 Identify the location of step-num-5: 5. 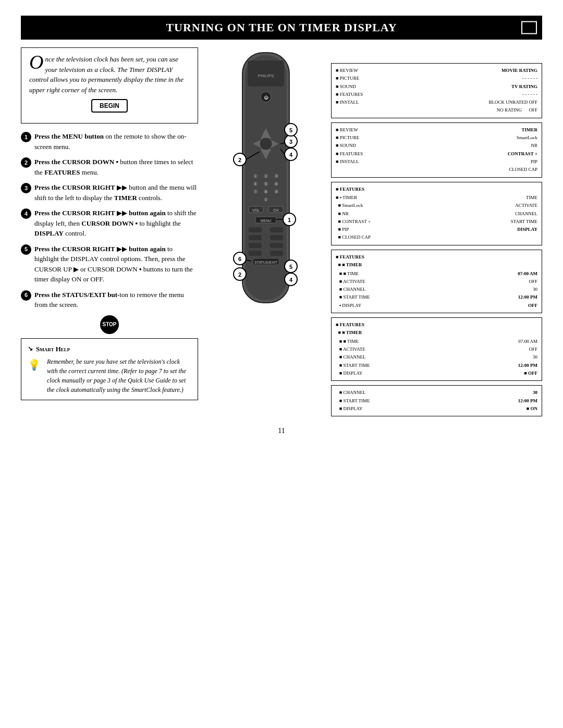
(26, 250).